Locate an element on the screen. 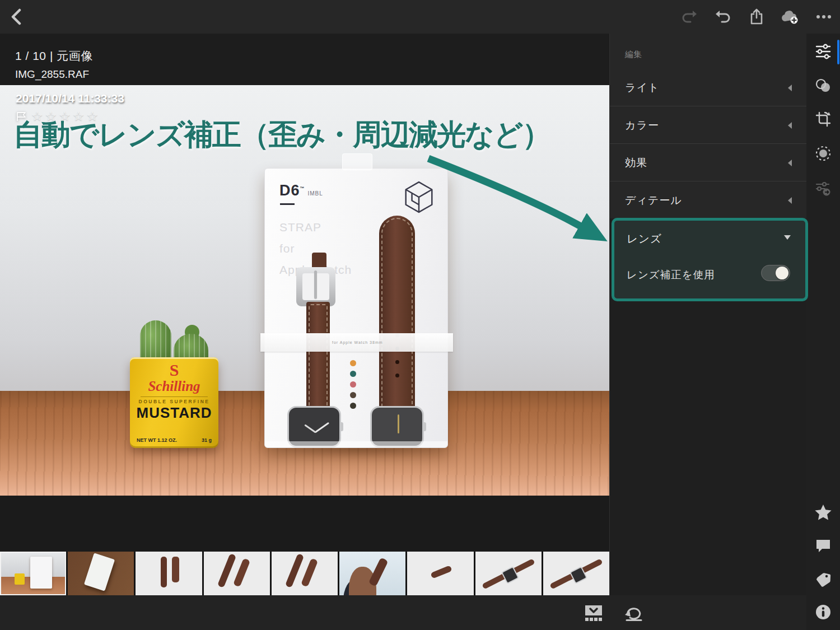 The image size is (840, 630). panel-section-light: ライト is located at coordinates (708, 88).